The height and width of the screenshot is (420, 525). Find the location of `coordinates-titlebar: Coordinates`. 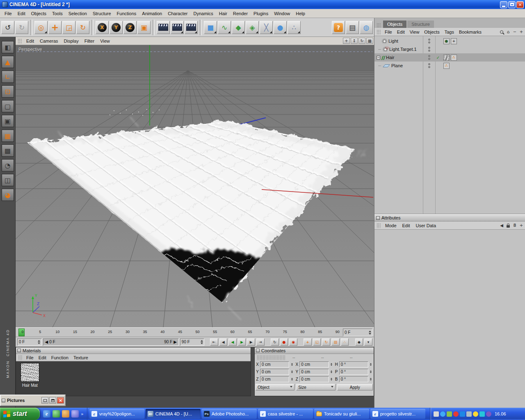

coordinates-titlebar: Coordinates is located at coordinates (314, 351).